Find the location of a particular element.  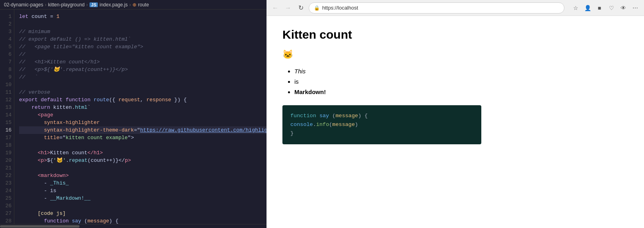

ln-5: 5 is located at coordinates (8, 47).